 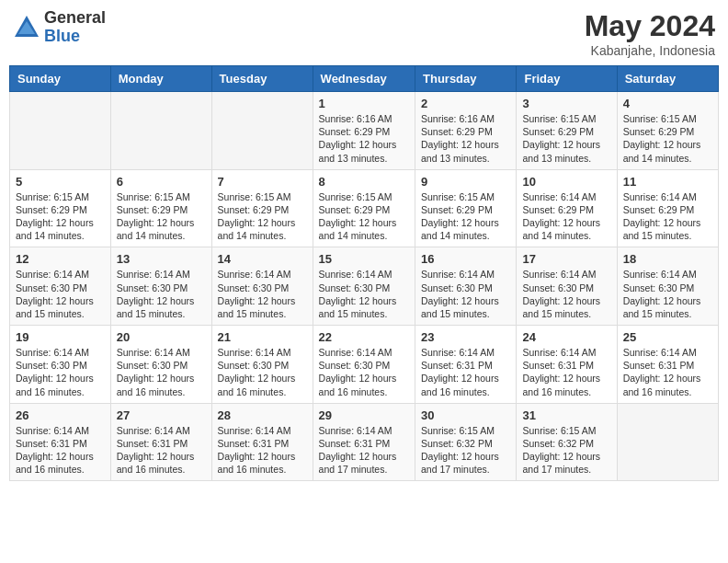 What do you see at coordinates (364, 287) in the screenshot?
I see `calendar-week-row: 12Sunrise: 6:14 AM Sunset: 6:30 PM Dayli…` at bounding box center [364, 287].